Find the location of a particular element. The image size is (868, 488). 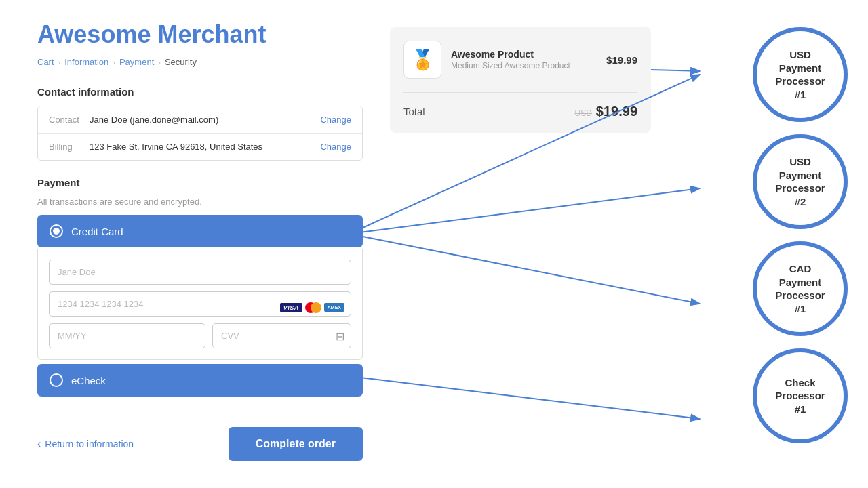

radio-dot is located at coordinates (56, 231).